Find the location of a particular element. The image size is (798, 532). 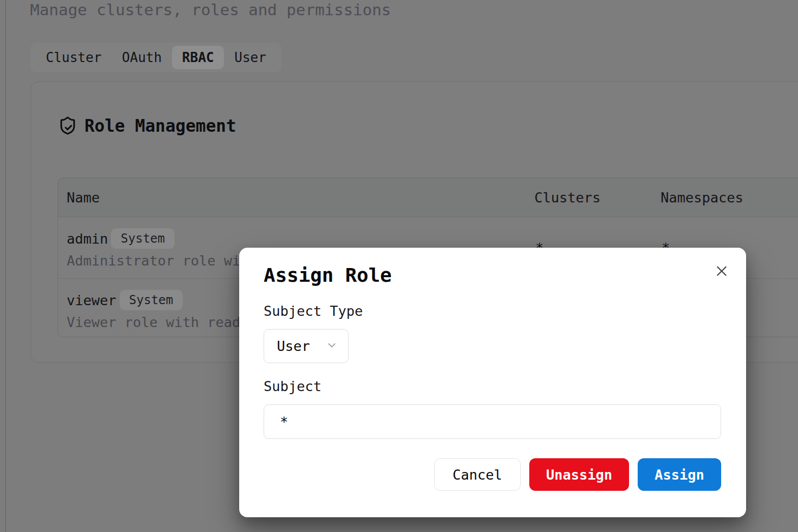

tab-oauth: OAuth is located at coordinates (142, 57).